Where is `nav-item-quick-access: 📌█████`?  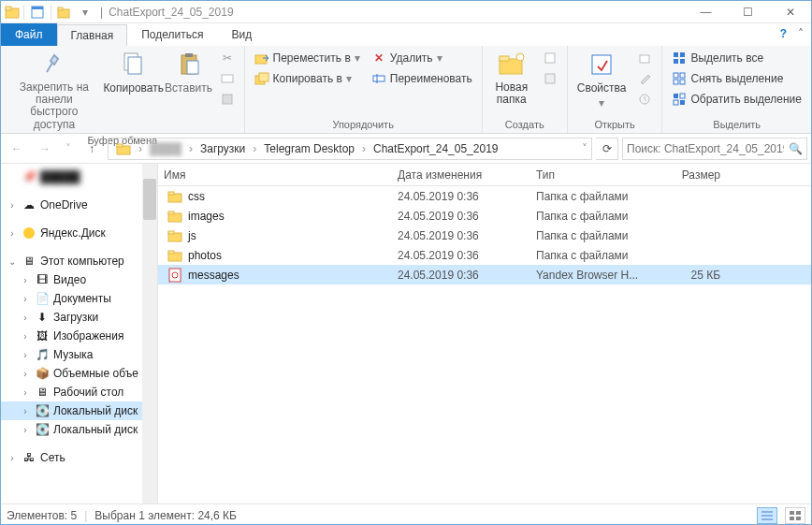
nav-item-quick-access: 📌█████ is located at coordinates (79, 177).